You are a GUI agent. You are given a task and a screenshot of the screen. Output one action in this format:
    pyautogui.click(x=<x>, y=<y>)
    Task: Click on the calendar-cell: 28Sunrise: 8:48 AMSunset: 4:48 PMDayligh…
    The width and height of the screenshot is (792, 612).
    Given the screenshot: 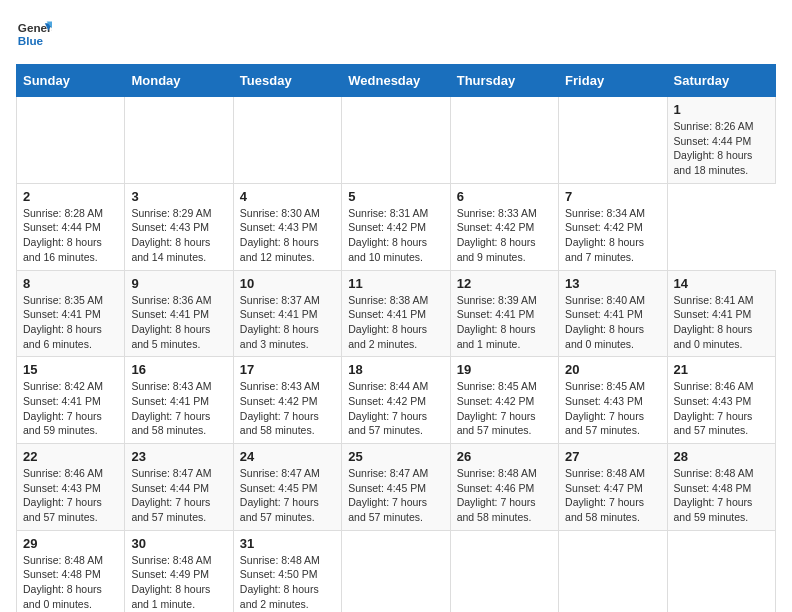 What is the action you would take?
    pyautogui.click(x=721, y=488)
    